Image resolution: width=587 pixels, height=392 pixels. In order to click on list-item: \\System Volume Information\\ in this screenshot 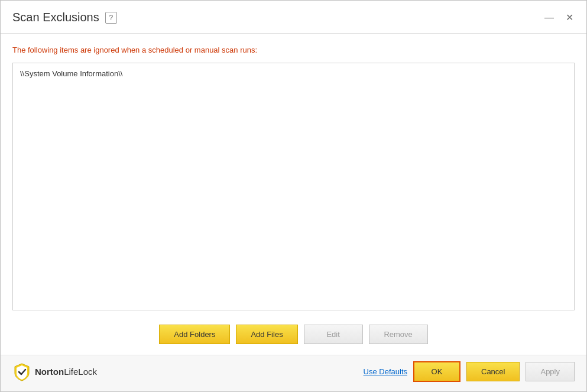, I will do `click(293, 73)`.